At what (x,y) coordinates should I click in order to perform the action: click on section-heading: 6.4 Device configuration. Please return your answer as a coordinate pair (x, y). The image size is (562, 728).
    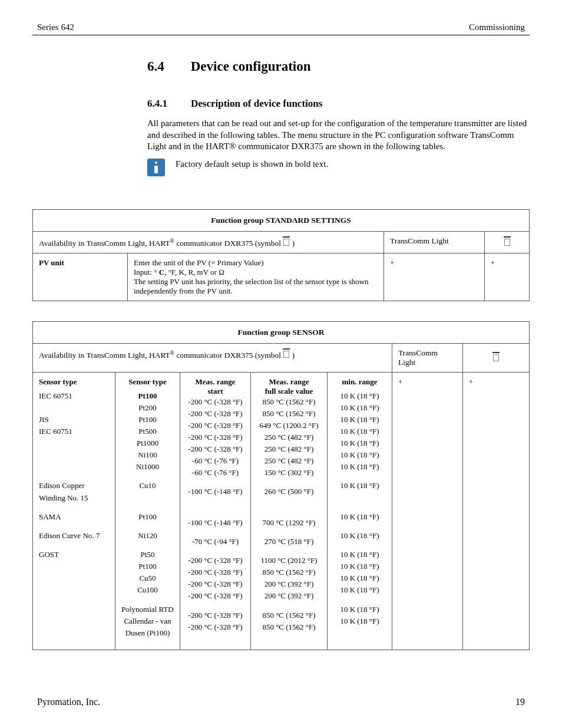
    Looking at the image, I should click on (338, 67).